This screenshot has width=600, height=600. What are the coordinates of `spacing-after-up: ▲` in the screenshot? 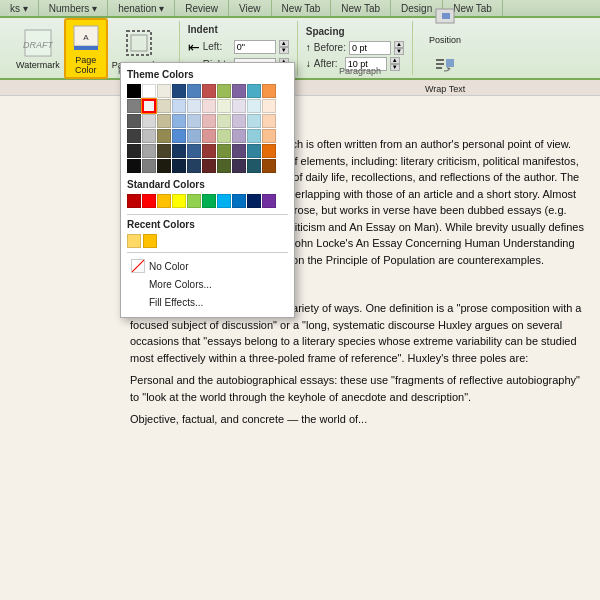 It's located at (395, 60).